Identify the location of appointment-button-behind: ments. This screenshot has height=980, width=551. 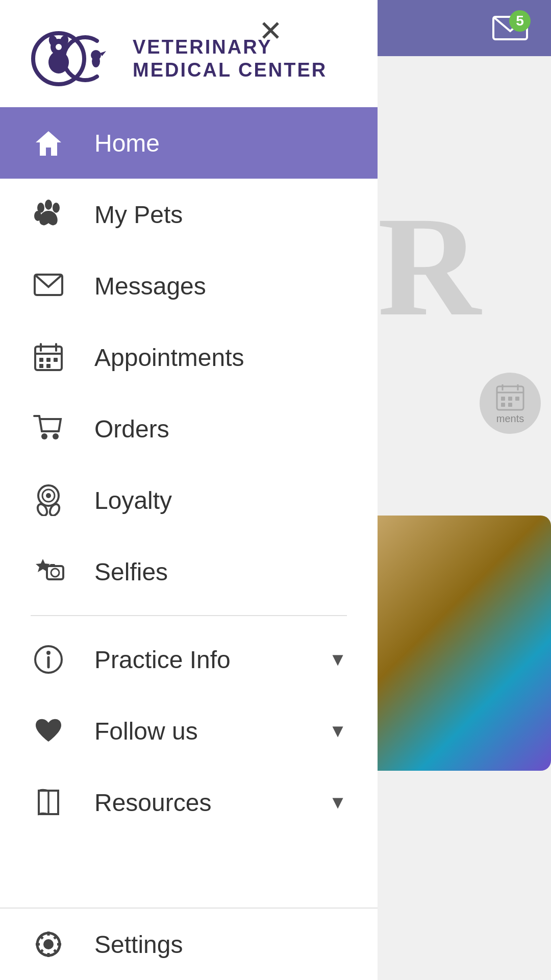
(510, 403).